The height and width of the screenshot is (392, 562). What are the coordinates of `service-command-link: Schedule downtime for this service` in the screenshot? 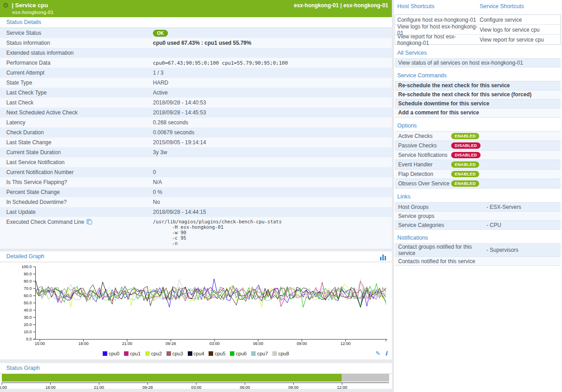 It's located at (442, 104).